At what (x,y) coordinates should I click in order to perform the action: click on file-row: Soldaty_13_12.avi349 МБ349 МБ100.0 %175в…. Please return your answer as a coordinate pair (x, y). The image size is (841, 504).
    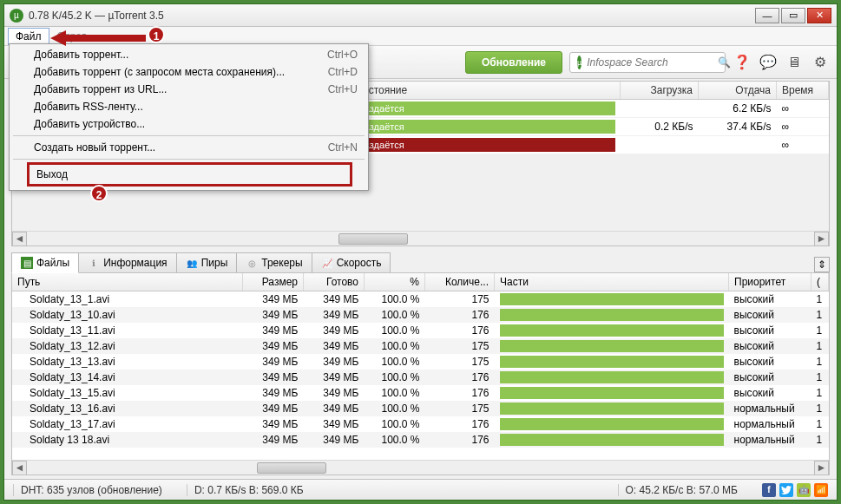
    Looking at the image, I should click on (420, 346).